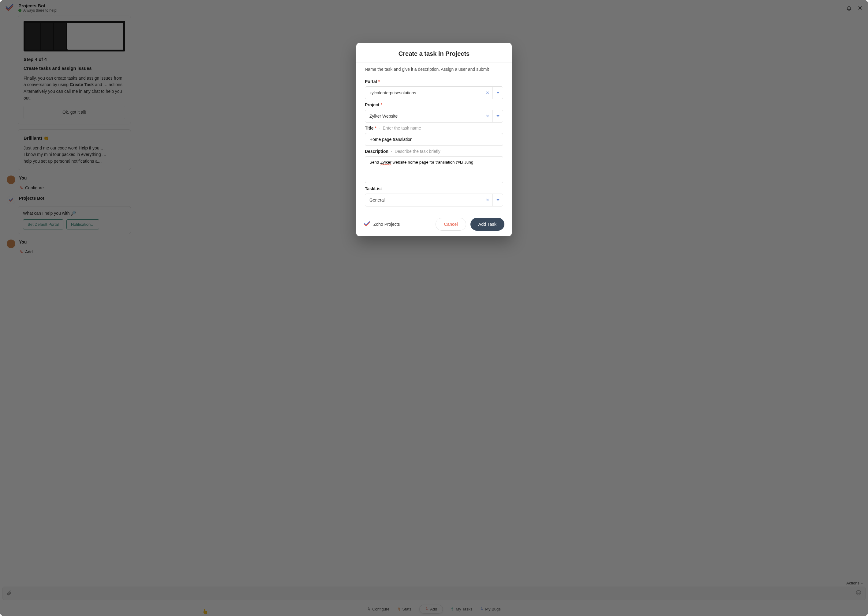  Describe the element at coordinates (434, 166) in the screenshot. I see `field-description: Description - Describe the task briefly …` at that location.